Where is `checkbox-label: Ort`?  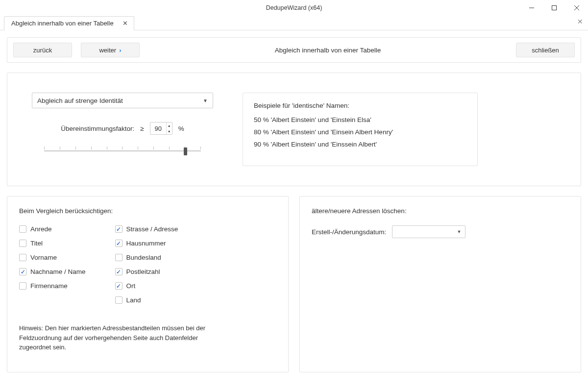 checkbox-label: Ort is located at coordinates (131, 286).